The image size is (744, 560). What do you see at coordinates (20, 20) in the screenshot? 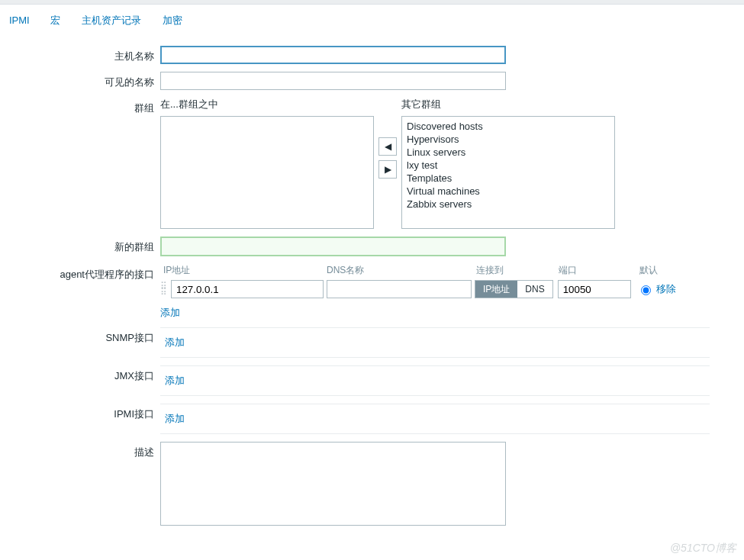
I see `tab-ipmi: IPMI` at bounding box center [20, 20].